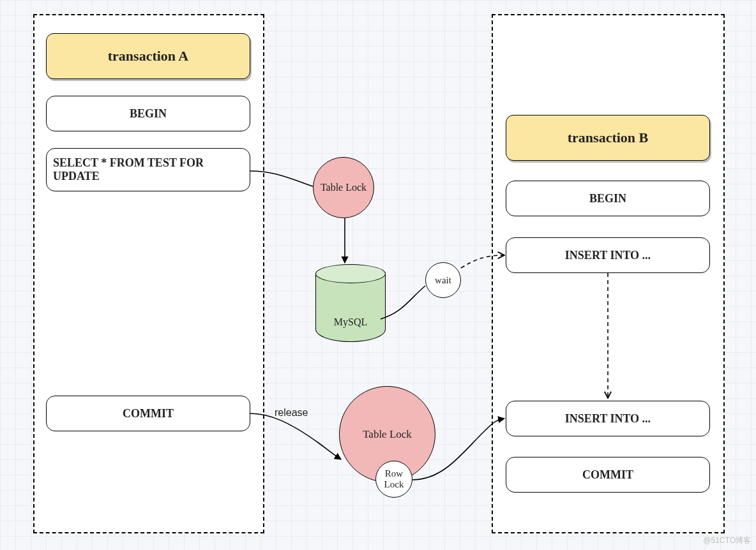 This screenshot has height=550, width=756. I want to click on tx-b-step-insert1: INSERT INTO ..., so click(608, 255).